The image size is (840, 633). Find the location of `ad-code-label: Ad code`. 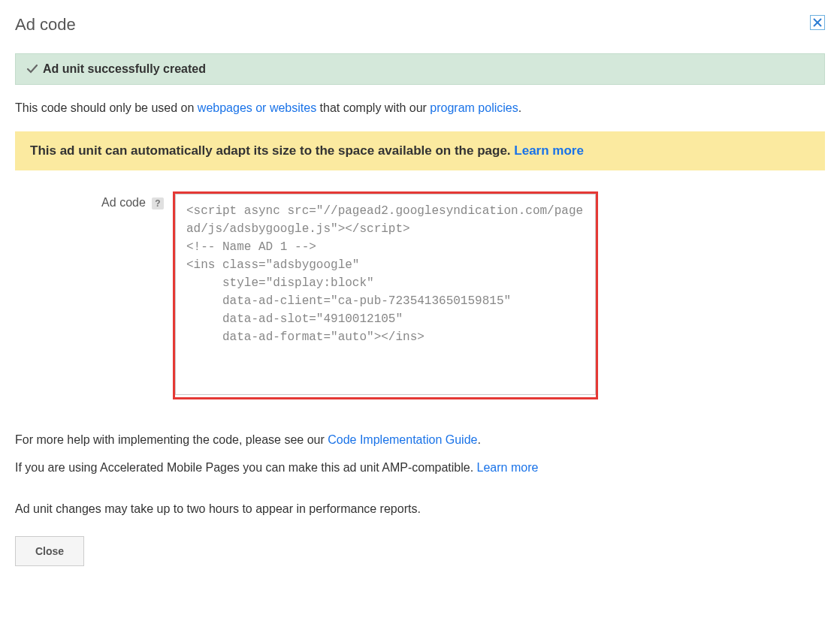

ad-code-label: Ad code is located at coordinates (123, 203).